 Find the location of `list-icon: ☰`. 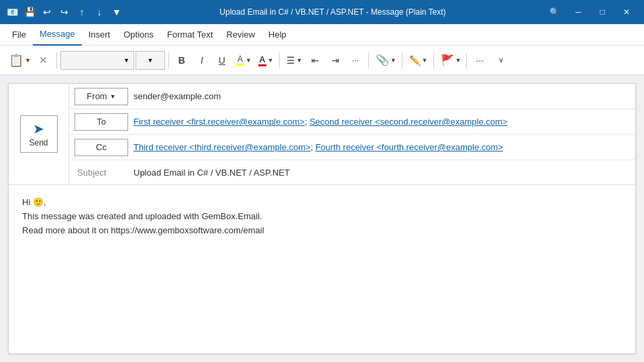

list-icon: ☰ is located at coordinates (291, 60).